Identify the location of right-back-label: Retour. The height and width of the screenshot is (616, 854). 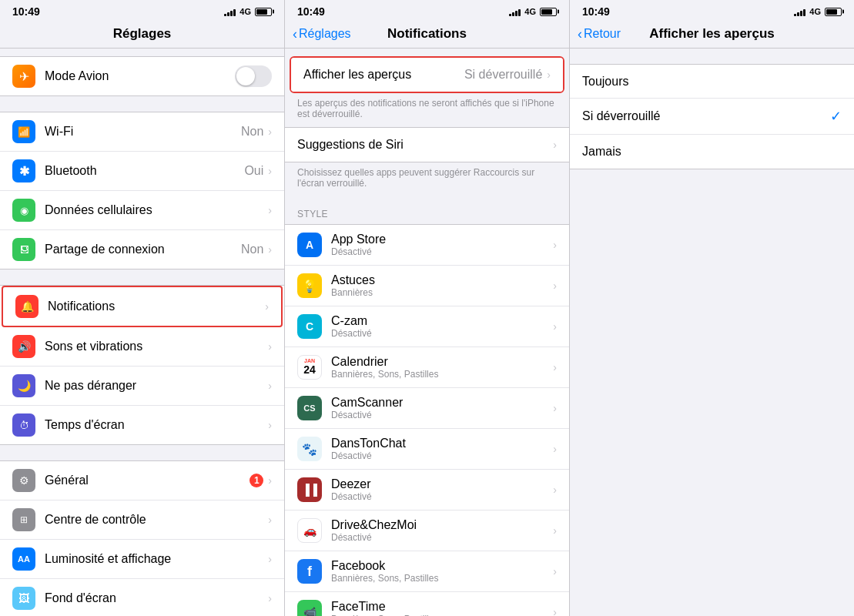
(602, 34).